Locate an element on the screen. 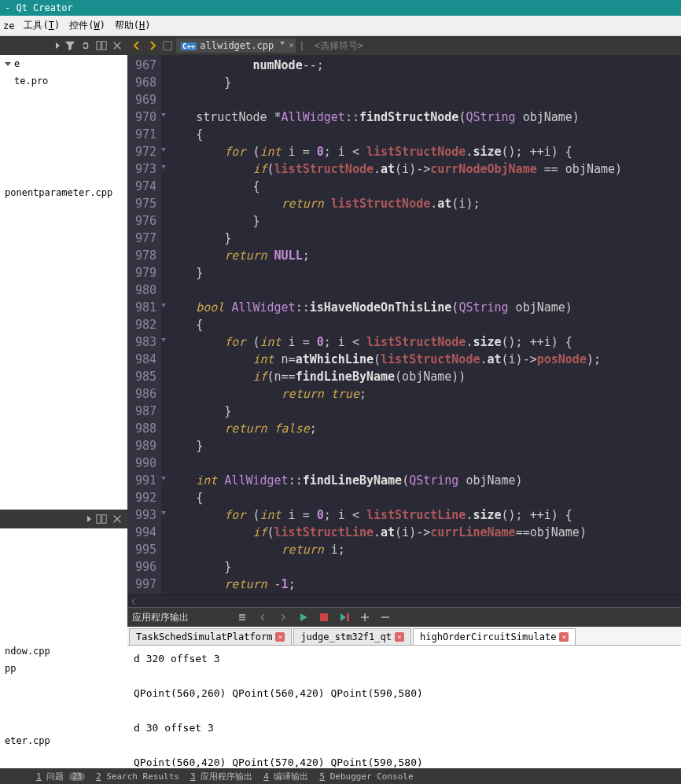  editor-toolbar: C++allwidget.cpp × | <选择符号> is located at coordinates (404, 46).